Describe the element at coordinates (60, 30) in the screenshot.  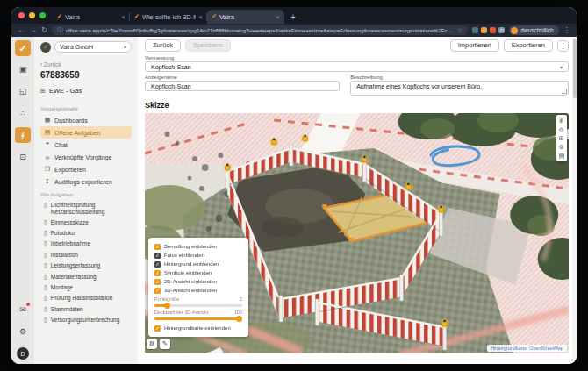
I see `site-info-icon: ⓘ` at that location.